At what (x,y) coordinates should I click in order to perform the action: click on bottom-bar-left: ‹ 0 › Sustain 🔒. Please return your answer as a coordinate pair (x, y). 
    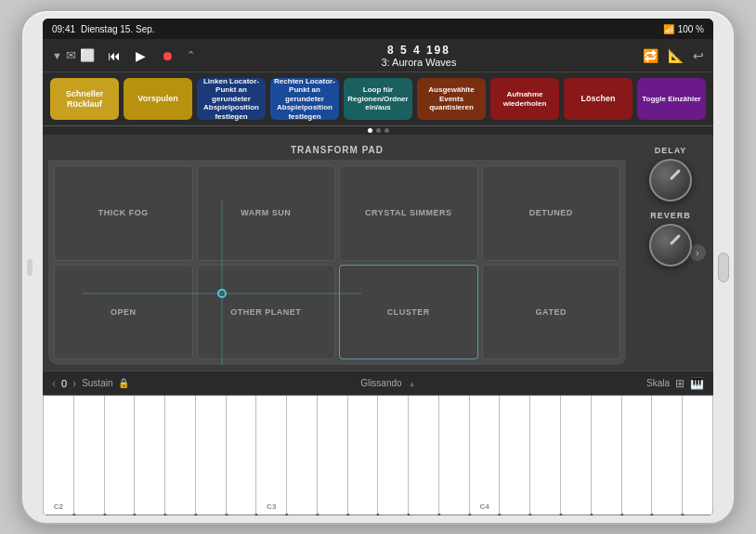
    Looking at the image, I should click on (91, 384).